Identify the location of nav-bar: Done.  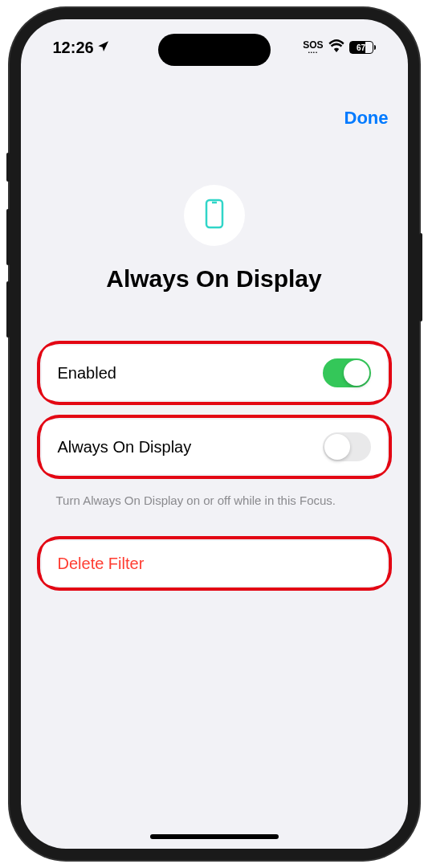
(214, 118).